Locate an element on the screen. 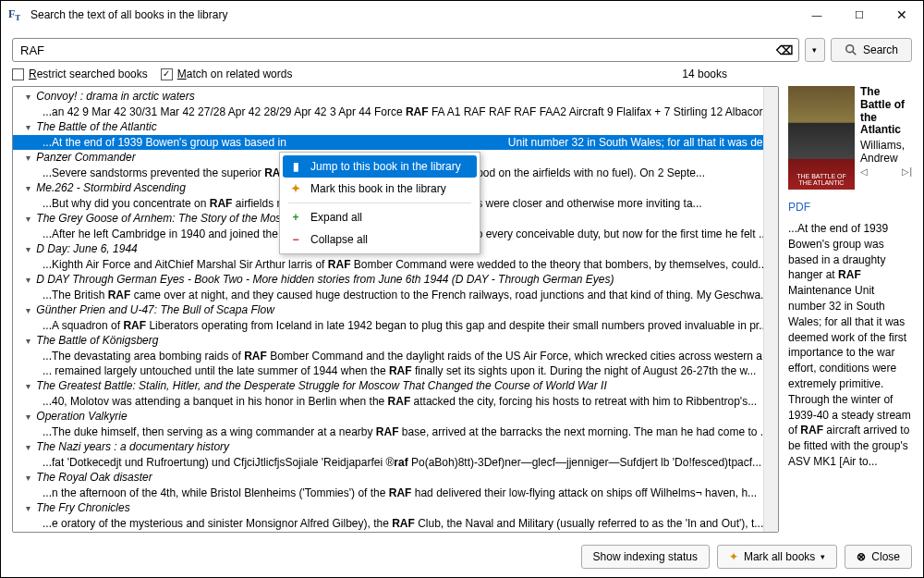 The image size is (924, 578). book-node: ▾ Convoy! : drama in arctic waters is located at coordinates (395, 96).